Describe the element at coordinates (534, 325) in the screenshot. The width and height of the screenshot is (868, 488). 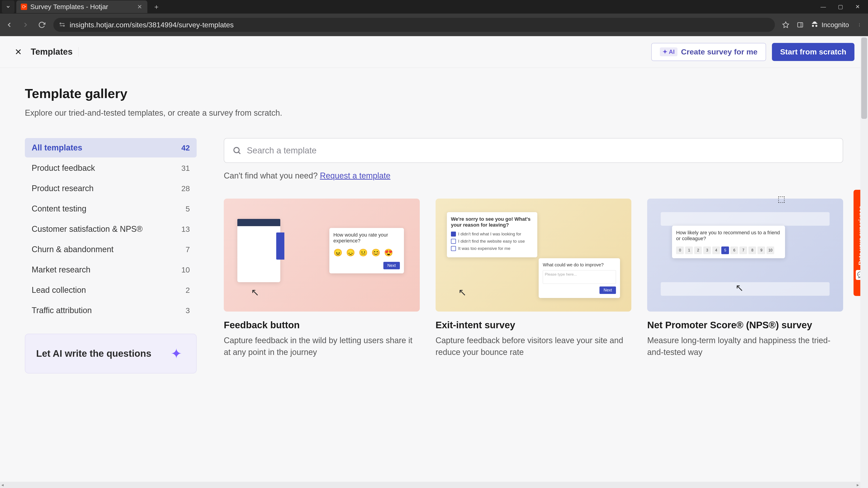
I see `card-title: Exit-intent survey` at that location.